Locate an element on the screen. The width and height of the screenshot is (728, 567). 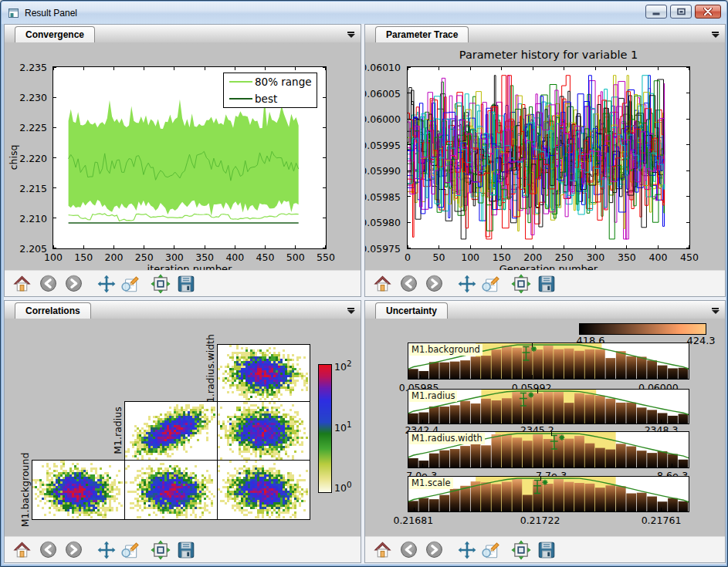
row-label-background: M1.background is located at coordinates (25, 490).